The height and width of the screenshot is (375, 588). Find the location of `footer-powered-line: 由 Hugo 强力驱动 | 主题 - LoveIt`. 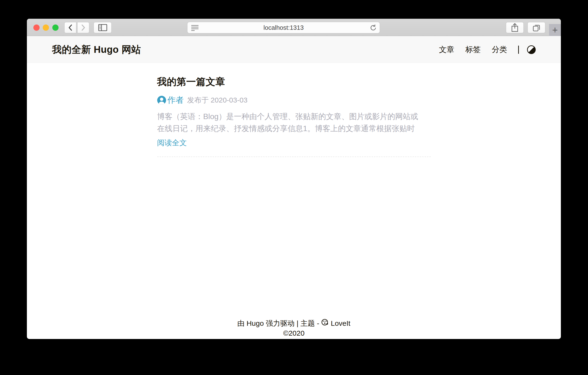

footer-powered-line: 由 Hugo 强力驱动 | 主题 - LoveIt is located at coordinates (294, 323).